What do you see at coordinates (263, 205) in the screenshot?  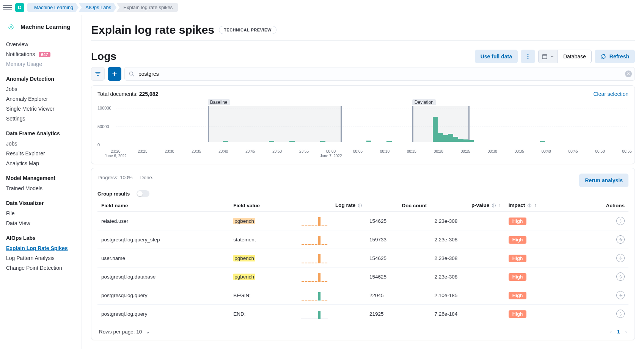 I see `col-field-value: Field value` at bounding box center [263, 205].